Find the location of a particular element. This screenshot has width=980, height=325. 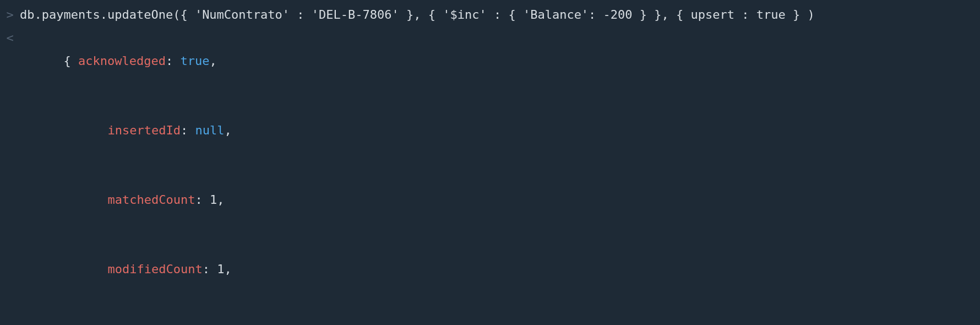

result-key: acknowledged is located at coordinates (122, 61).